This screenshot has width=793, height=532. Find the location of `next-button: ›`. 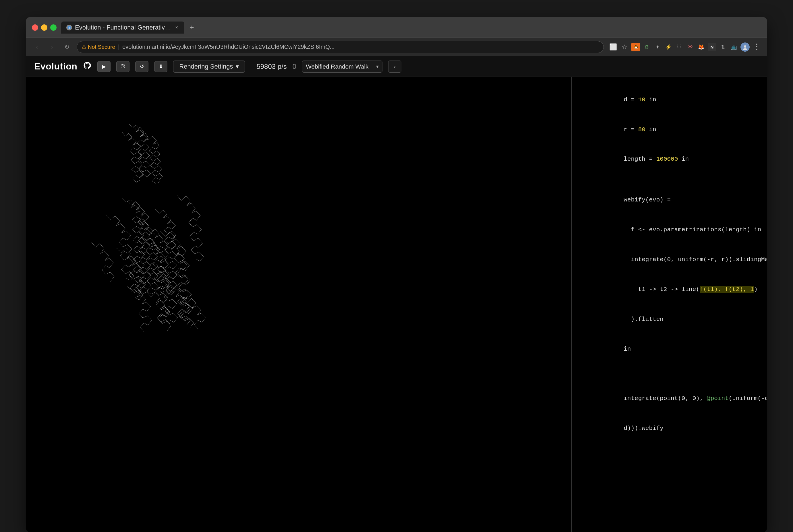

next-button: › is located at coordinates (394, 66).